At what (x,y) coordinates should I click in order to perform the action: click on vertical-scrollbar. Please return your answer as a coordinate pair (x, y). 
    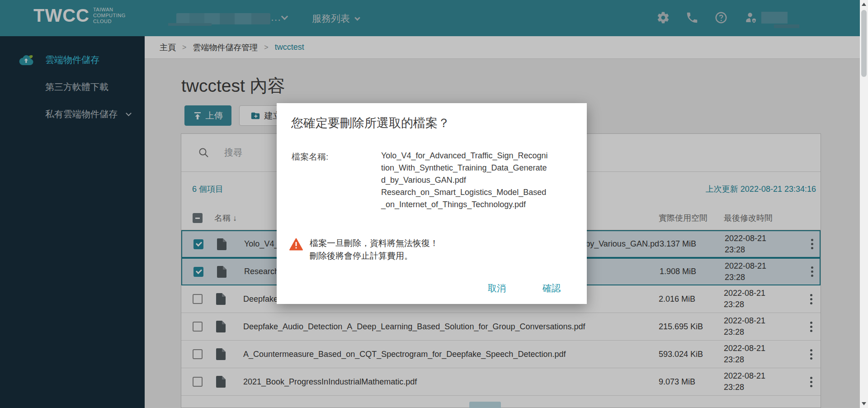
    Looking at the image, I should click on (864, 204).